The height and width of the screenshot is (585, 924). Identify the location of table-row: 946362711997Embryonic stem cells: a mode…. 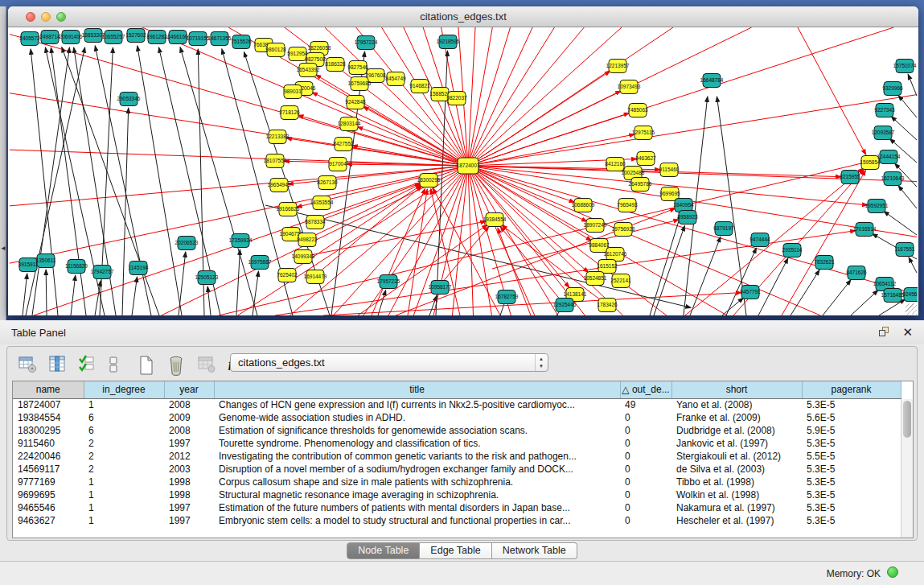
(457, 521).